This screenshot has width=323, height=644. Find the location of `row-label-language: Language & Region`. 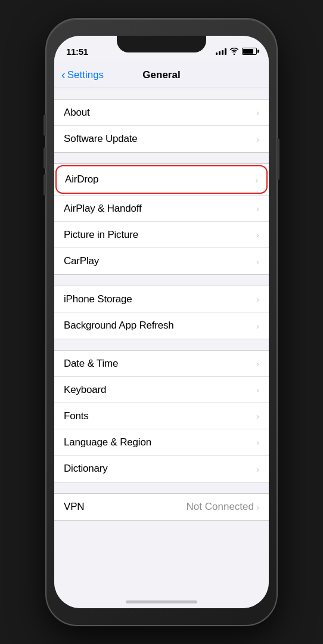

row-label-language: Language & Region is located at coordinates (107, 442).